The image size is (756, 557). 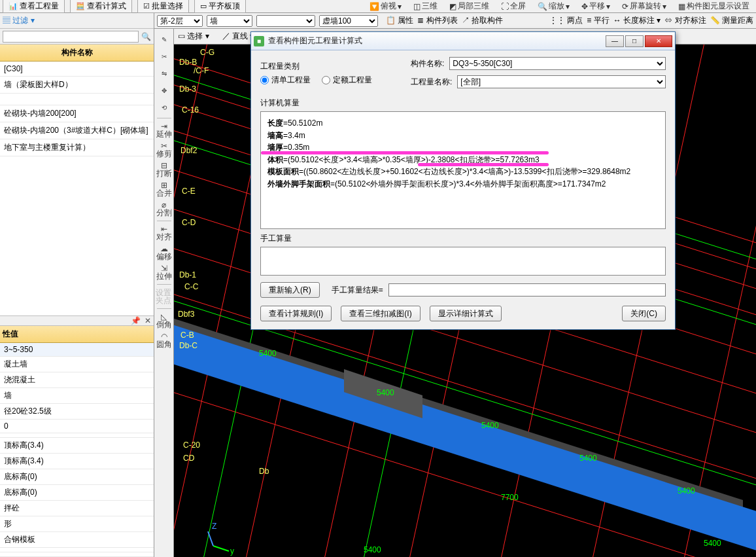 What do you see at coordinates (164, 293) in the screenshot?
I see `vertical-toolbar: ✎ ✂ ⇋ ✥ ⟲ ⇥延伸 ✂修剪 ⊟打断 ⊞合并 ⌀分割 ⇤对齐 ☁偏移 ⇲拉…` at bounding box center [164, 293].